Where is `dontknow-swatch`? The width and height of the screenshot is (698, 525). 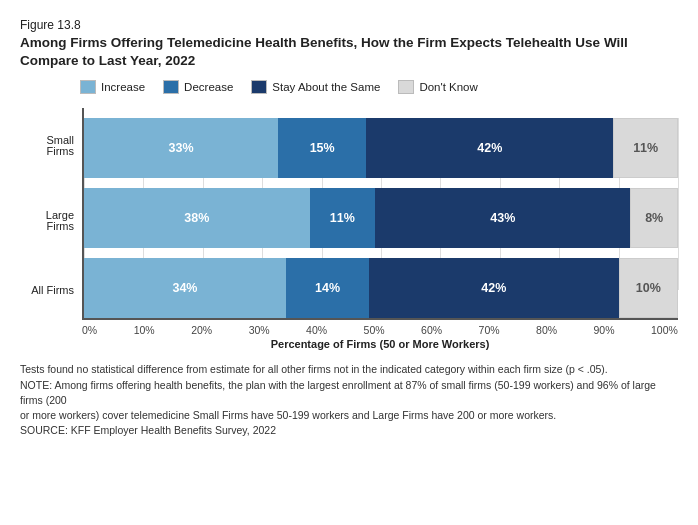 dontknow-swatch is located at coordinates (406, 87).